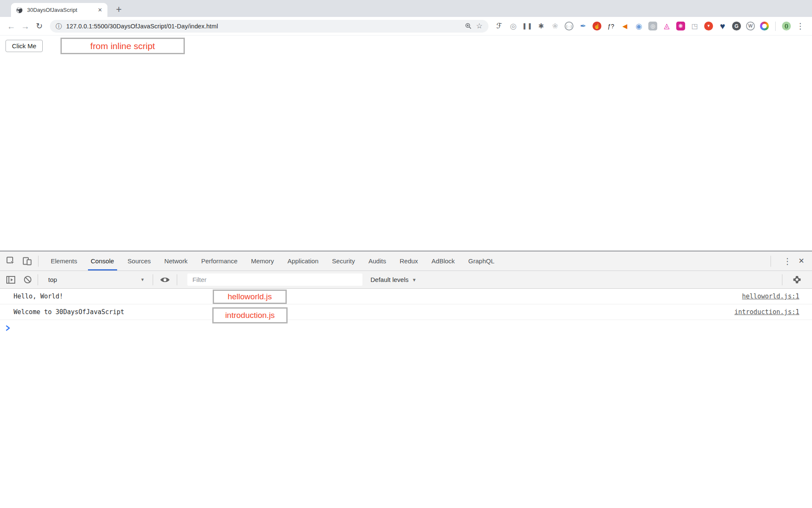 This screenshot has height=508, width=812. I want to click on clear-console-icon, so click(28, 279).